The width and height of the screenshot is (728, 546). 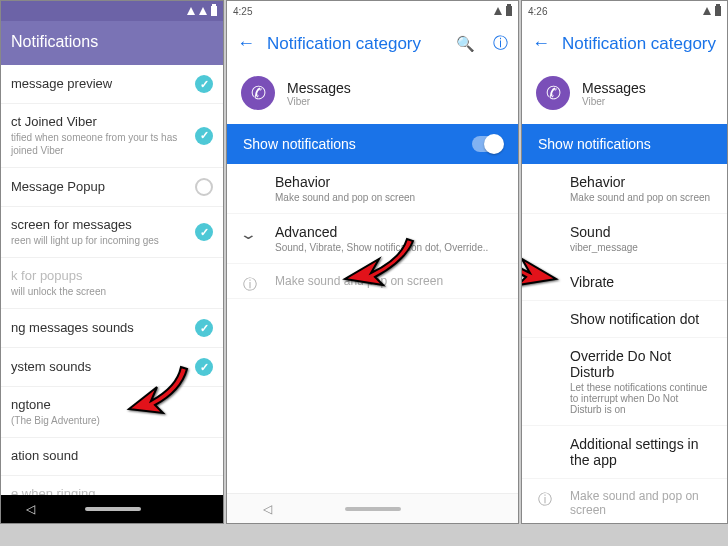 I want to click on header: ← Notification category 🔍 ⓘ, so click(x=372, y=44).